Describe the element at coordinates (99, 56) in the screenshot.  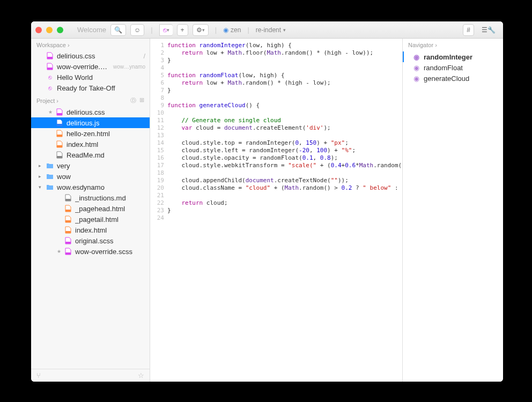
I see `file-name: delirious.css` at that location.